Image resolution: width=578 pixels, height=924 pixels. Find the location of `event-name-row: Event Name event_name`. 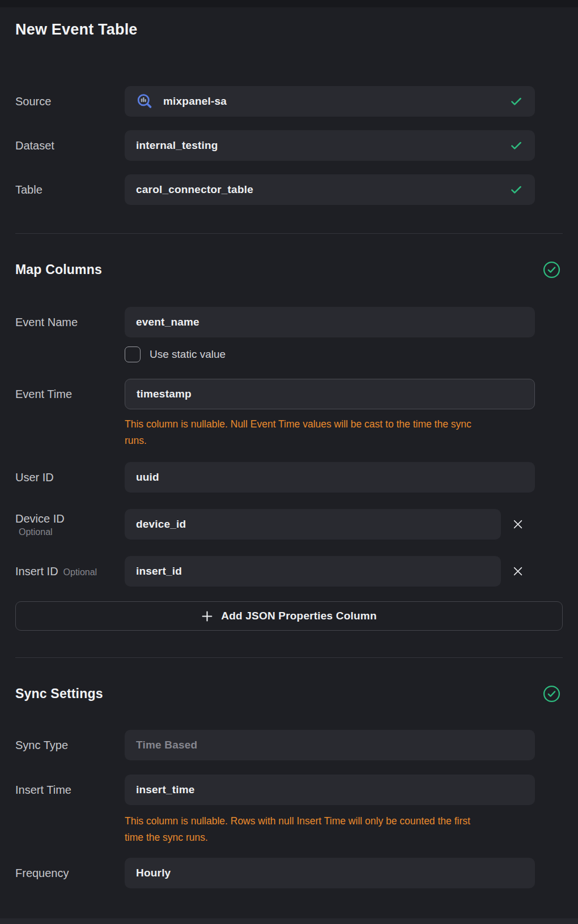

event-name-row: Event Name event_name is located at coordinates (289, 322).